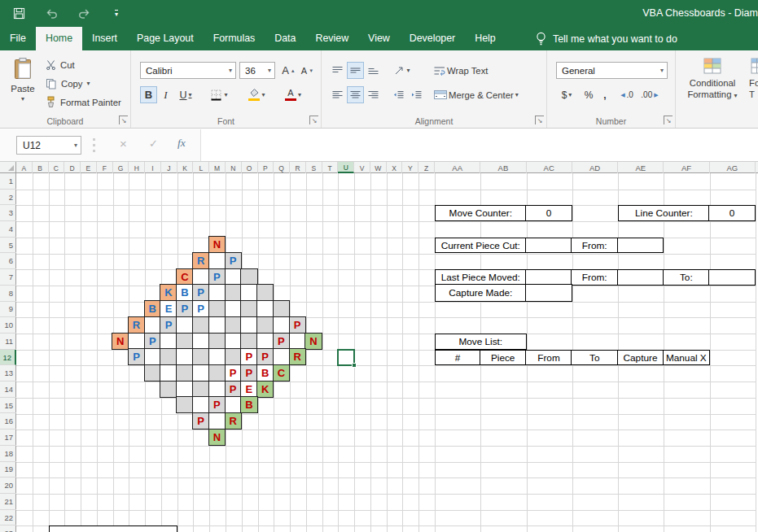 Image resolution: width=758 pixels, height=532 pixels. What do you see at coordinates (113, 529) in the screenshot?
I see `cell-bottom-partial-box` at bounding box center [113, 529].